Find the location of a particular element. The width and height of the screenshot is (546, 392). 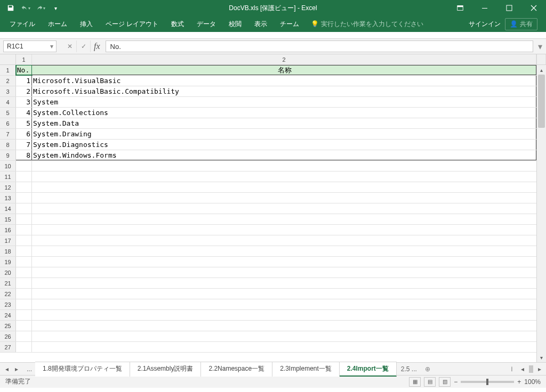

cell-no: 5 is located at coordinates (24, 124).